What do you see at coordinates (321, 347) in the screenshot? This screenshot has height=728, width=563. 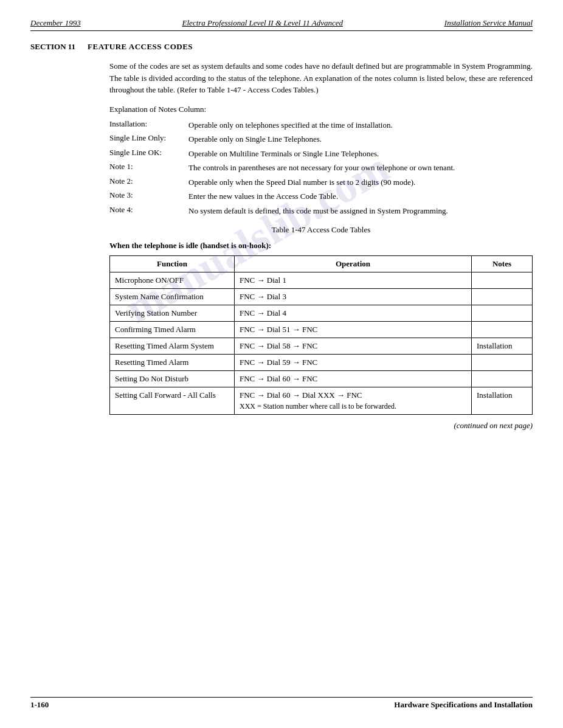 I see `table-row: Resetting Timed Alarm SystemFNC → Dial 5…` at bounding box center [321, 347].